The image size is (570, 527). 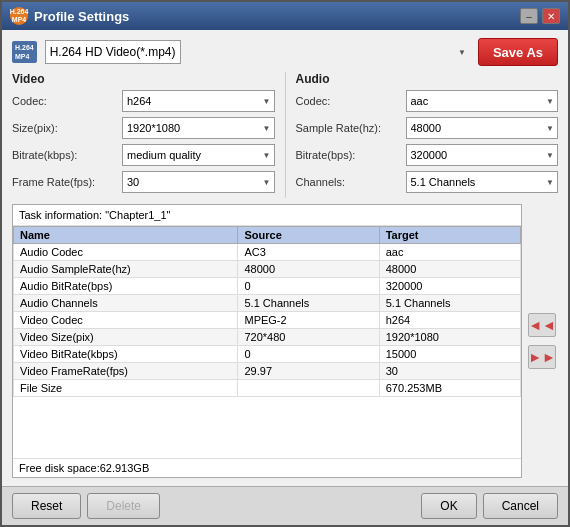 I want to click on reset-button: Reset, so click(x=46, y=506).